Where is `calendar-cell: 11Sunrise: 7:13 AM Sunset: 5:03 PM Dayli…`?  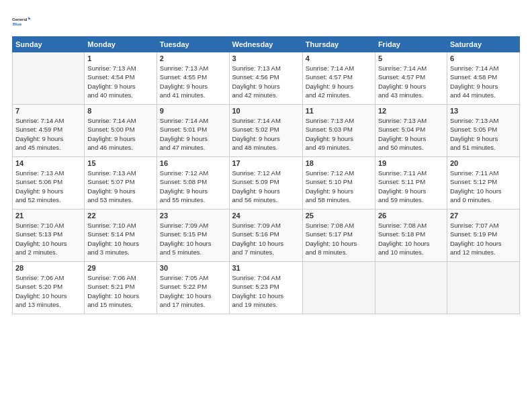 calendar-cell: 11Sunrise: 7:13 AM Sunset: 5:03 PM Dayli… is located at coordinates (339, 131).